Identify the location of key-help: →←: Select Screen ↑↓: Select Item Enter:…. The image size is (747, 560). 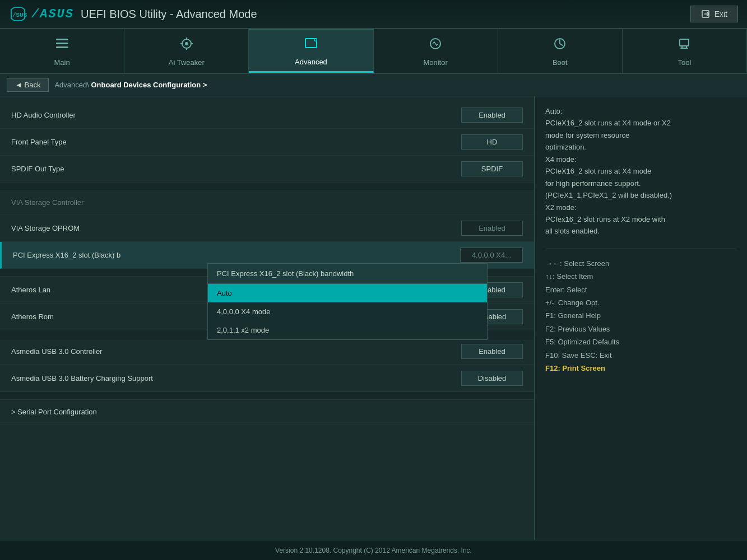
(641, 312).